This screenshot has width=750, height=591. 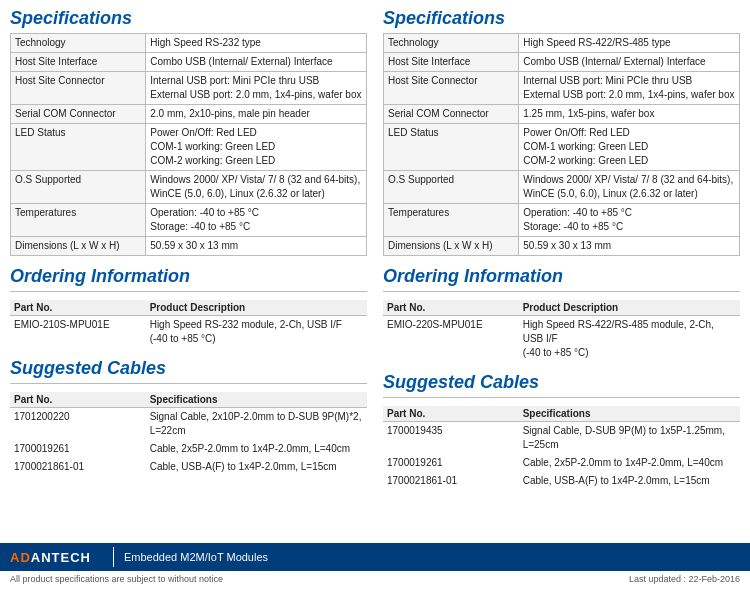 I want to click on spec-value: High Speed RS-422/RS-485 type, so click(x=630, y=44).